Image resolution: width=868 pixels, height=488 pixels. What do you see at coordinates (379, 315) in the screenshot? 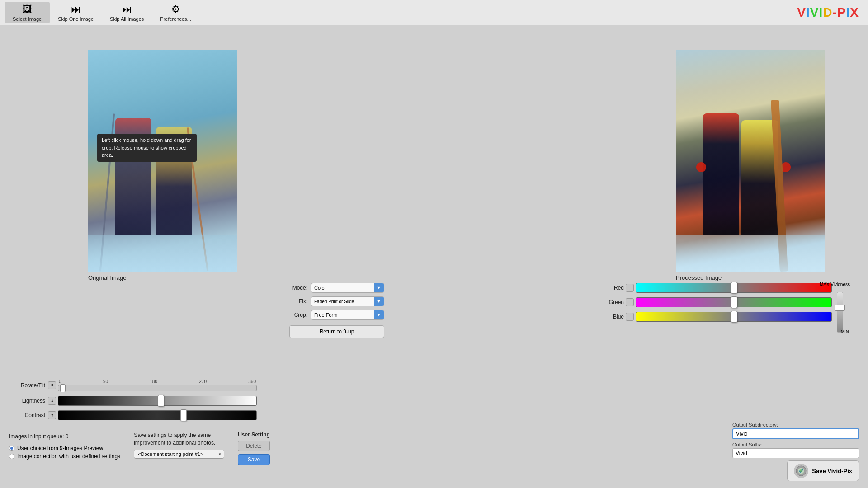
I see `crop-dropdown-arrow: ▼` at bounding box center [379, 315].